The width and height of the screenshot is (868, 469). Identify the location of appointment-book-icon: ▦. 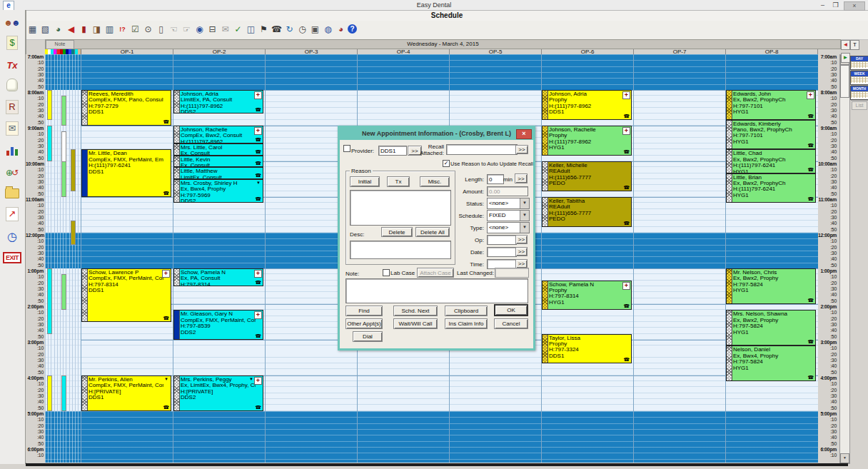
(33, 29).